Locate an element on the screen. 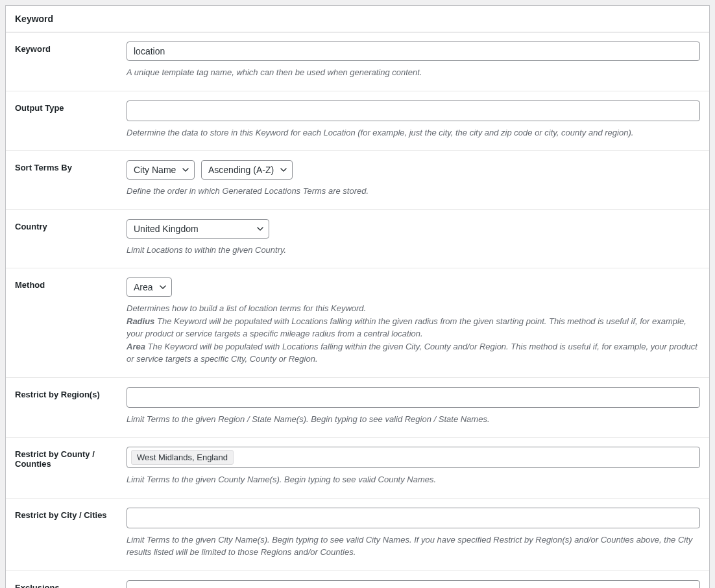  restrict-city-description: Limit Terms to the given City Name(s). B… is located at coordinates (413, 546).